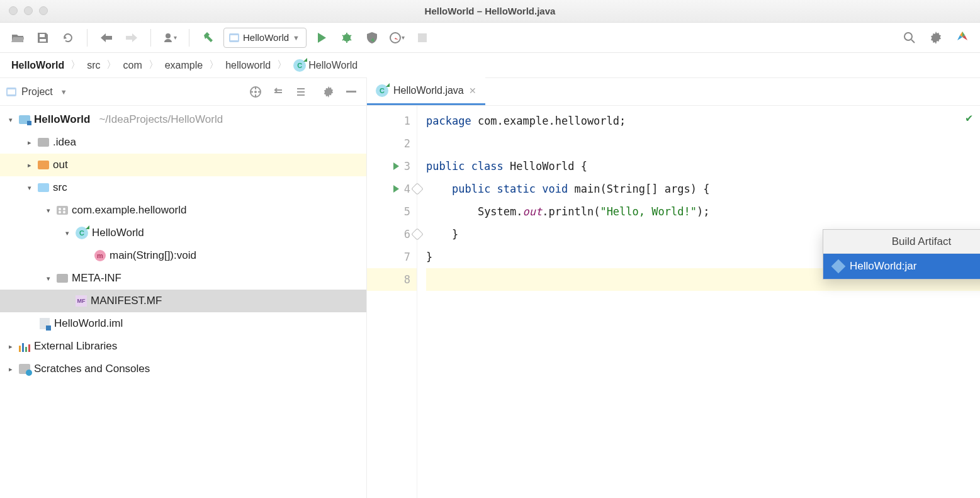 This screenshot has width=980, height=498. I want to click on tree-method: m main(String[]):void, so click(183, 256).